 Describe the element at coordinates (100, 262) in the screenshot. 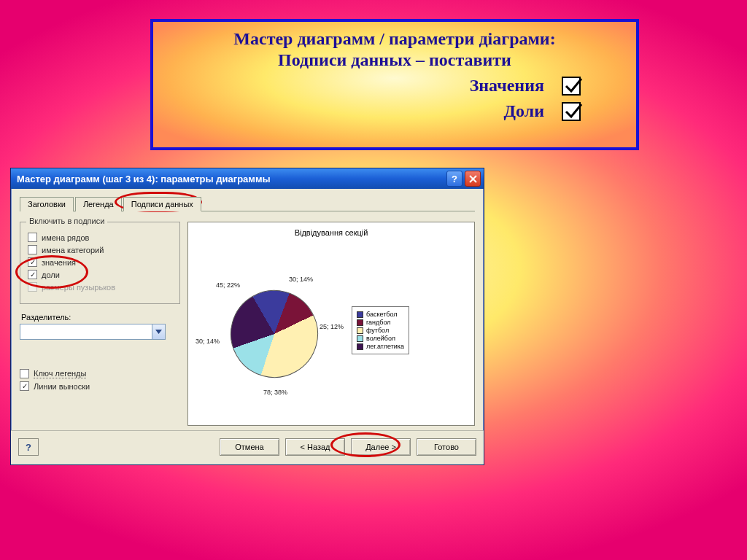

I see `opt-values: ✓ значения` at that location.